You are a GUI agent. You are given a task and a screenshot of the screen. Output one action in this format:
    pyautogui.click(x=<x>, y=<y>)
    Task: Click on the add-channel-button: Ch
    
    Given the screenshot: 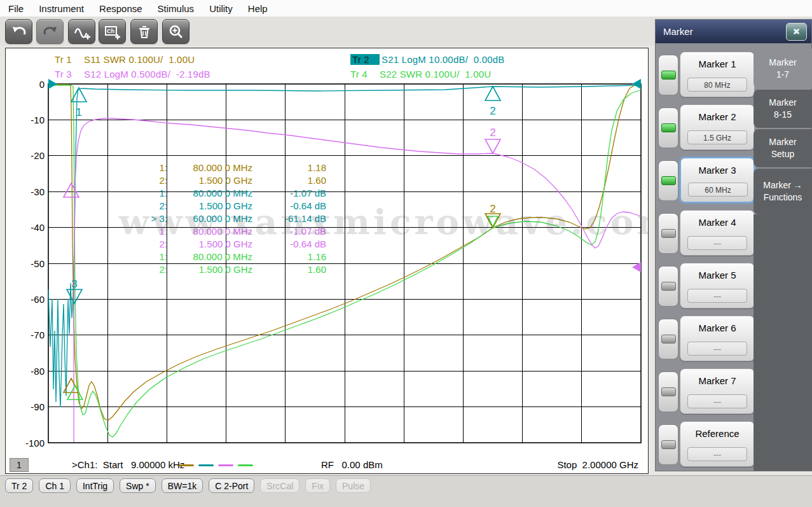 What is the action you would take?
    pyautogui.click(x=112, y=32)
    